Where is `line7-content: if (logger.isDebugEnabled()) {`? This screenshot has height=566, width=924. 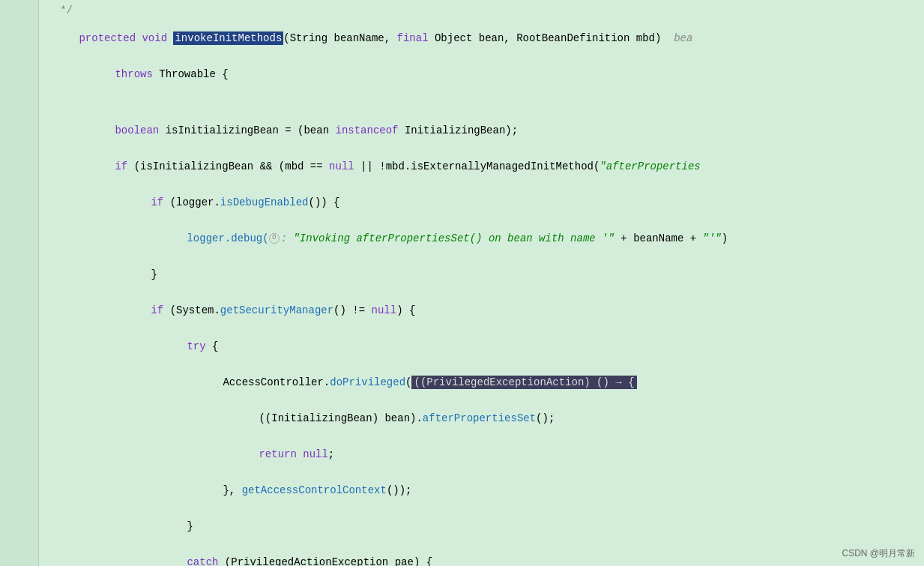
line7-content: if (logger.isDebugEnabled()) { is located at coordinates (190, 202).